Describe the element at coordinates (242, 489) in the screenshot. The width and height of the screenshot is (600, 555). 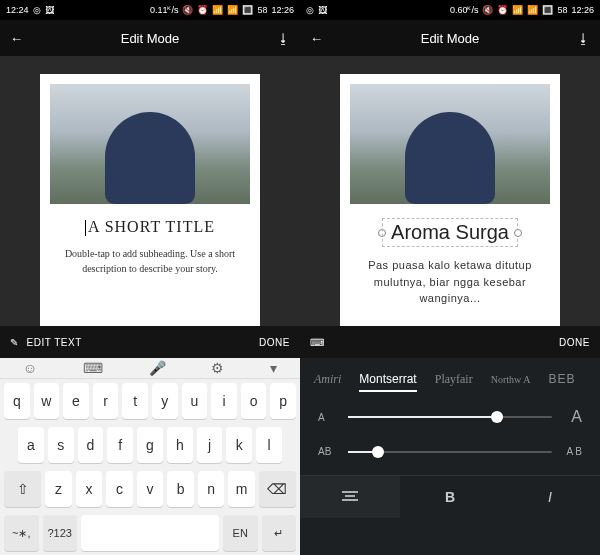
I see `key-m: m` at that location.